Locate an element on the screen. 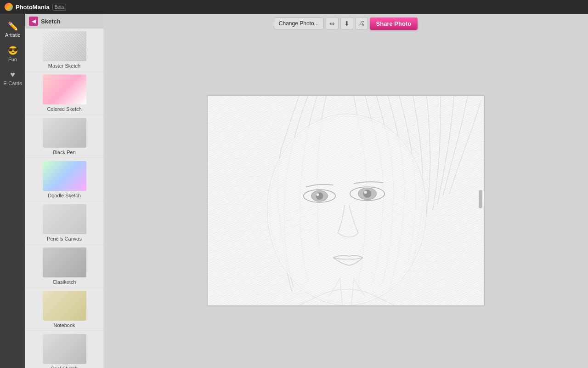 The height and width of the screenshot is (368, 588). effect-thumb-inner-clasiketch is located at coordinates (64, 262).